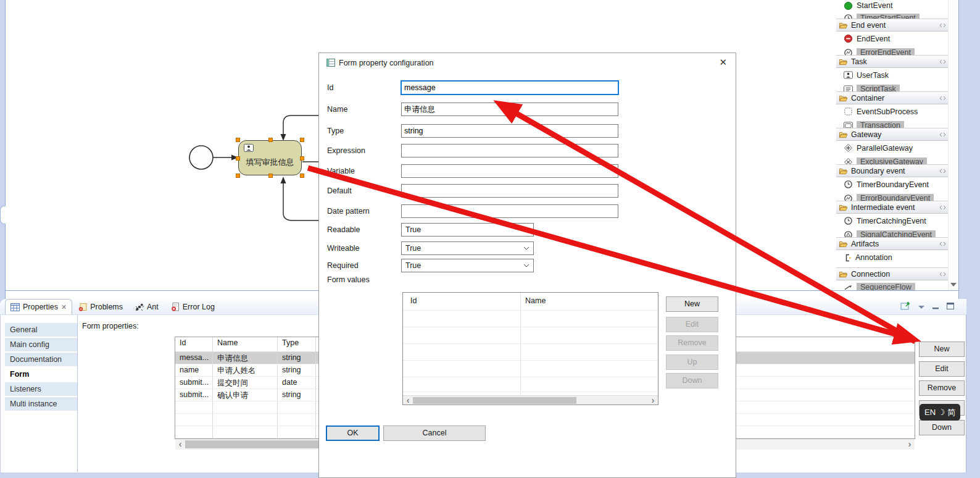  Describe the element at coordinates (723, 62) in the screenshot. I see `dialog-close-icon: ✕` at that location.